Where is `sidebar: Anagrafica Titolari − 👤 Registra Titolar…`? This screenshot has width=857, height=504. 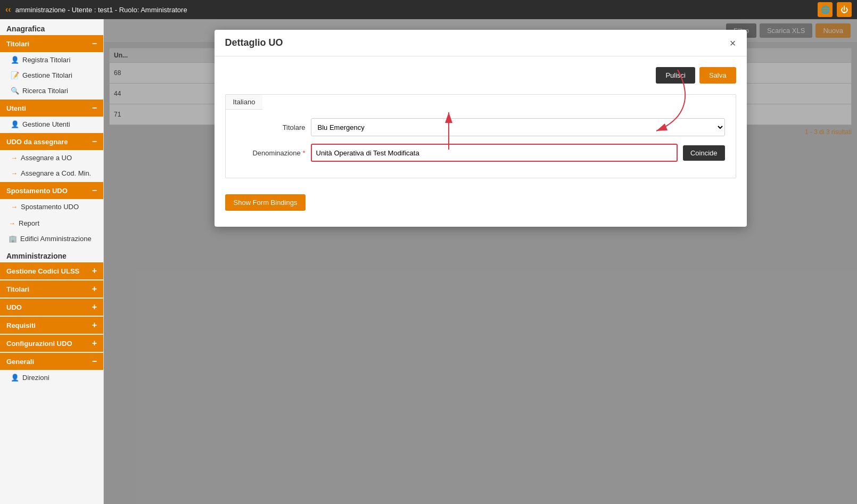
sidebar: Anagrafica Titolari − 👤 Registra Titolar… is located at coordinates (52, 262).